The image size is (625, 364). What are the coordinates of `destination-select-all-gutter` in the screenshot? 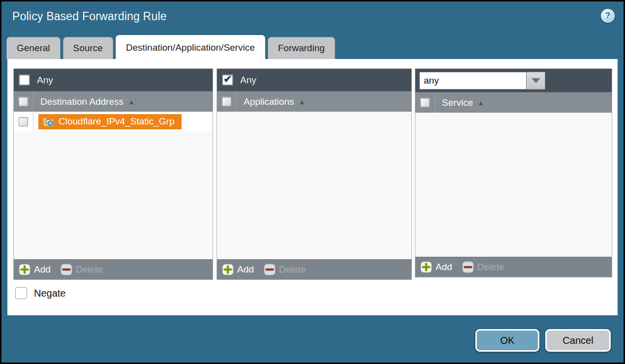 It's located at (24, 101).